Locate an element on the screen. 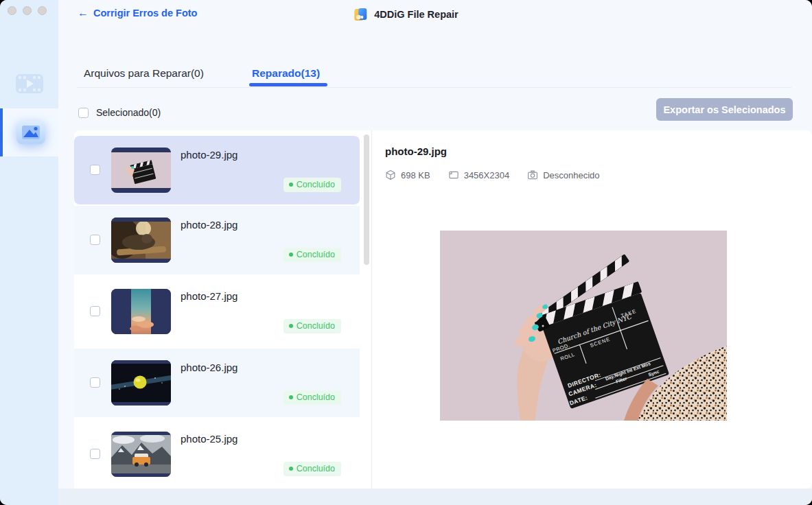  select-all-checkbox is located at coordinates (84, 113).